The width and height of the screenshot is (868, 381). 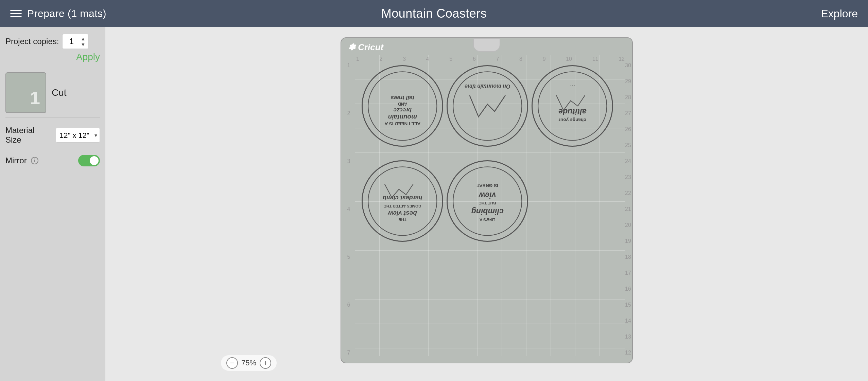 I want to click on zoom-out-button: −, so click(x=232, y=363).